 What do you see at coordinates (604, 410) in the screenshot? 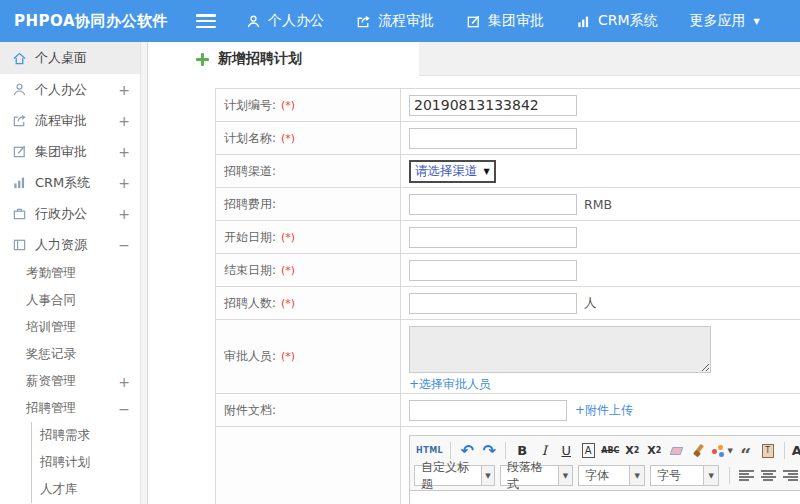
I see `attachment-upload-link: +附件上传` at bounding box center [604, 410].